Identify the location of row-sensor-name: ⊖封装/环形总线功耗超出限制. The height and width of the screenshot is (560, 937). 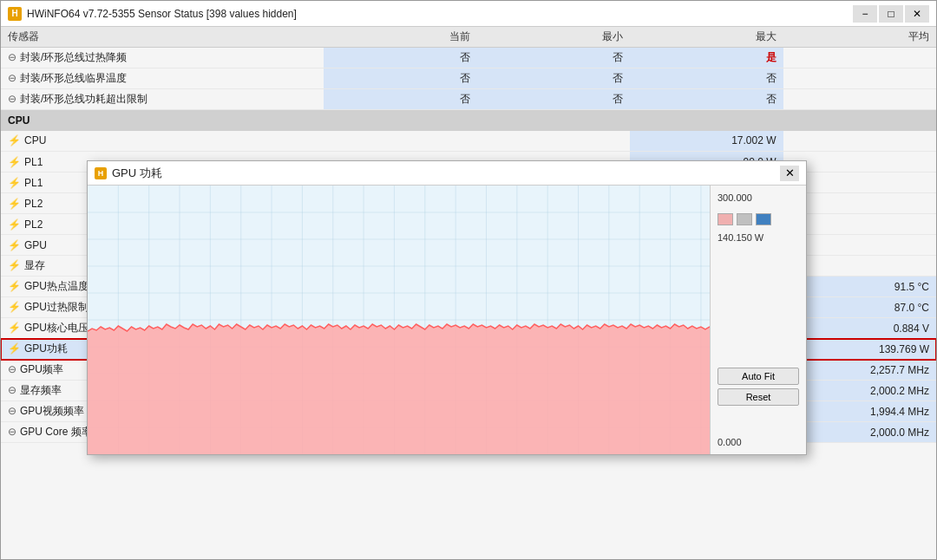
(162, 100).